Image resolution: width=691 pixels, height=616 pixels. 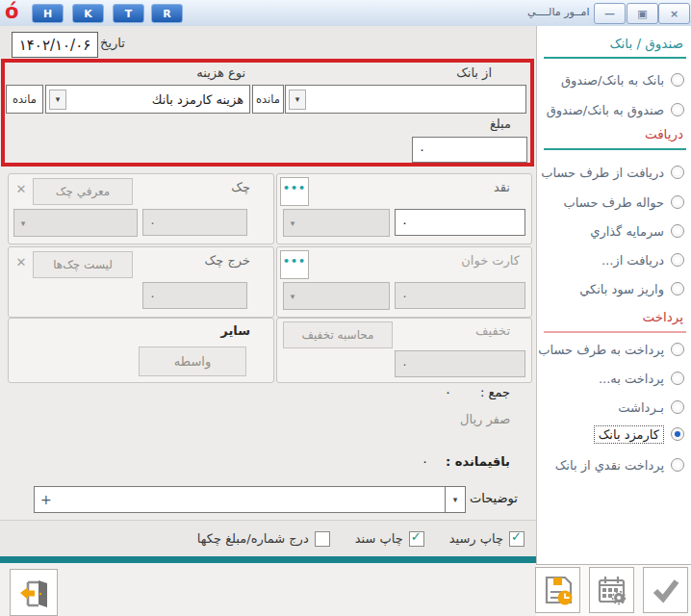 I want to click on print-option: چاپ رسید, so click(x=487, y=539).